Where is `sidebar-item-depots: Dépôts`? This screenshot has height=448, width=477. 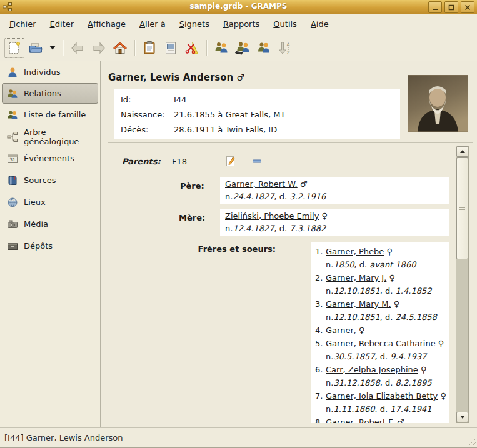 sidebar-item-depots: Dépôts is located at coordinates (50, 246).